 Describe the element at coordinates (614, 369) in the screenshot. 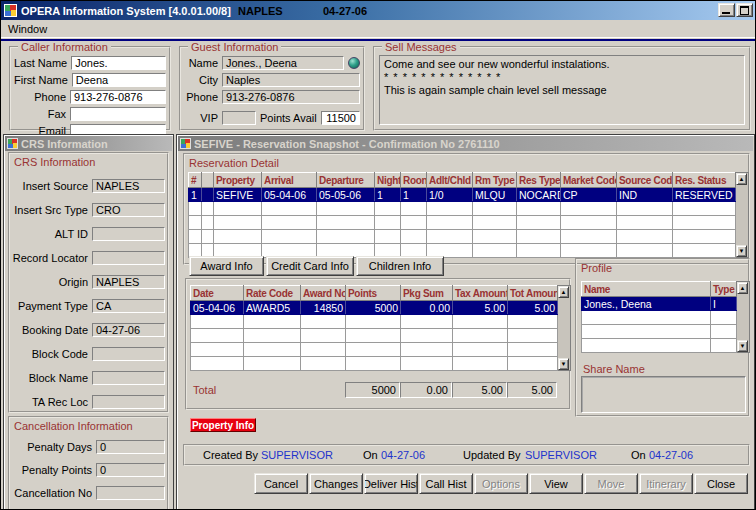

I see `share-name-label: Share Name` at that location.